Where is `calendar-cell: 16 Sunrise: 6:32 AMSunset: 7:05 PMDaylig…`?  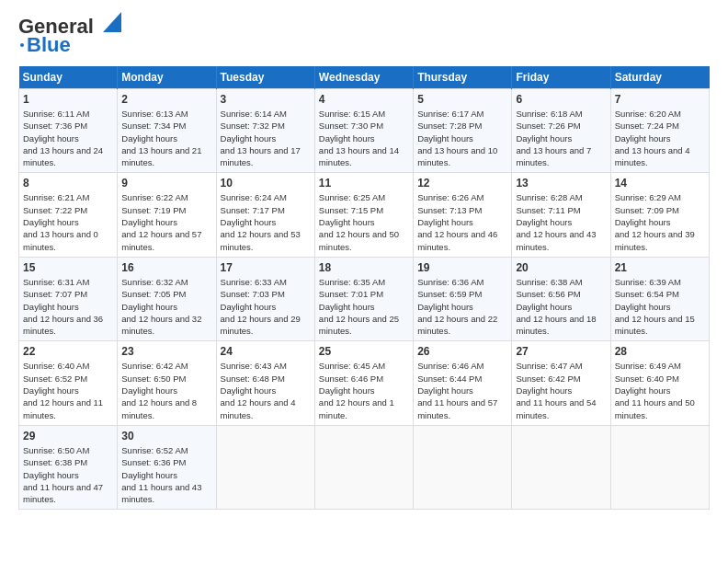
calendar-cell: 16 Sunrise: 6:32 AMSunset: 7:05 PMDaylig… is located at coordinates (167, 298).